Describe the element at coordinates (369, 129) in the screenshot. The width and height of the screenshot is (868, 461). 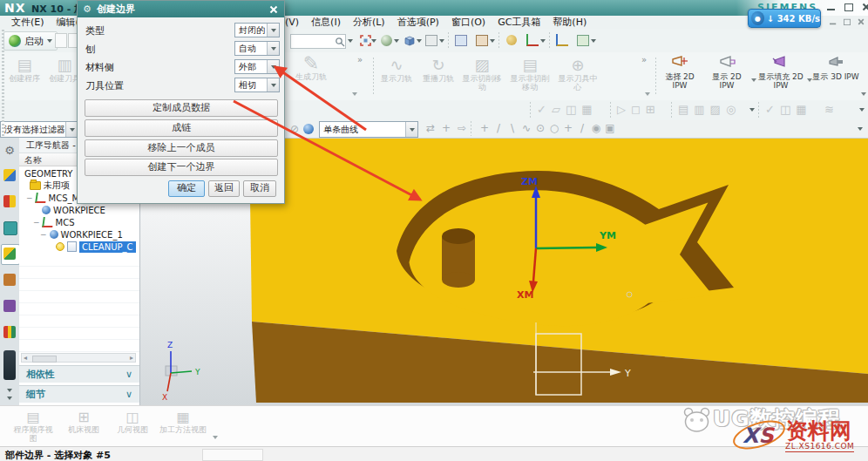
I see `curve-rule-dropdown: 单条曲线` at that location.